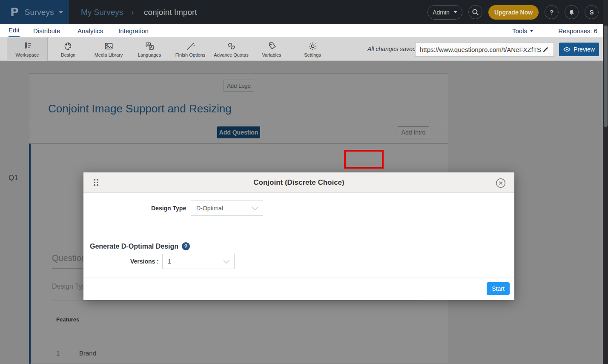  Describe the element at coordinates (47, 31) in the screenshot. I see `tab-distribute: Distribute` at that location.